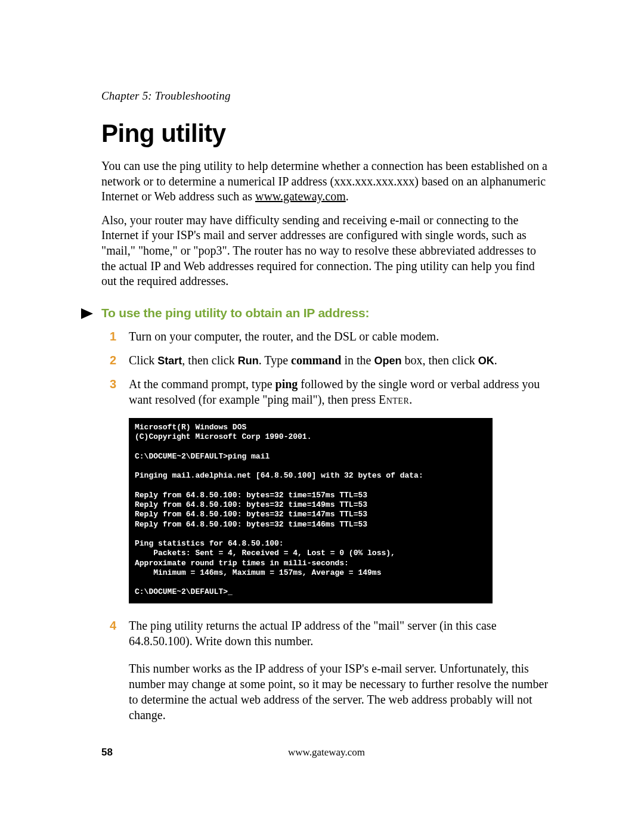  What do you see at coordinates (209, 544) in the screenshot?
I see `term-line: Ping statistics for 64.8.50.100:` at bounding box center [209, 544].